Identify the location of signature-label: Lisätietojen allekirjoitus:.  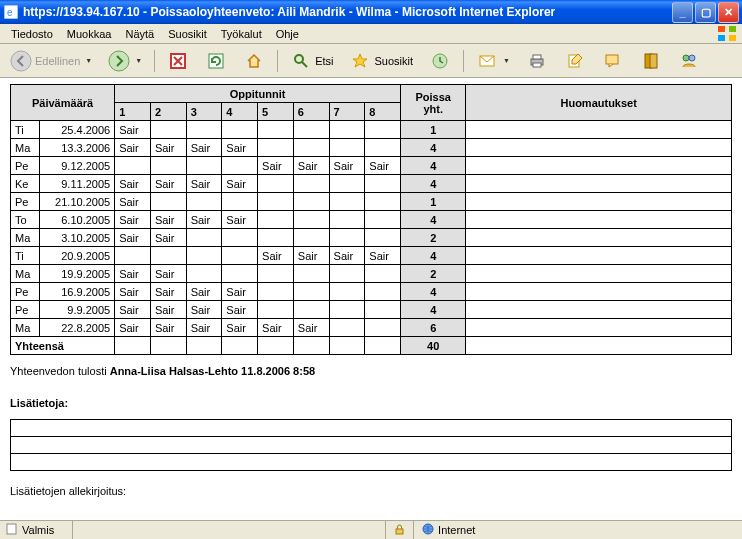
(371, 491).